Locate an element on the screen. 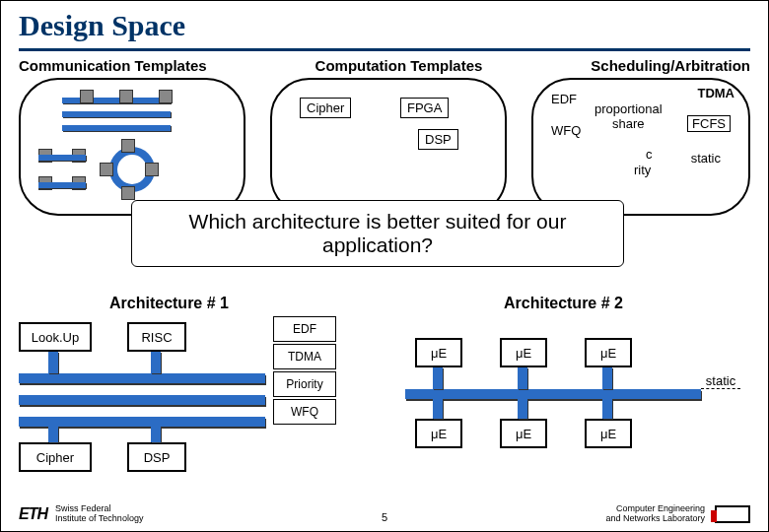 The width and height of the screenshot is (769, 532). label-wfq: WFQ is located at coordinates (566, 130).